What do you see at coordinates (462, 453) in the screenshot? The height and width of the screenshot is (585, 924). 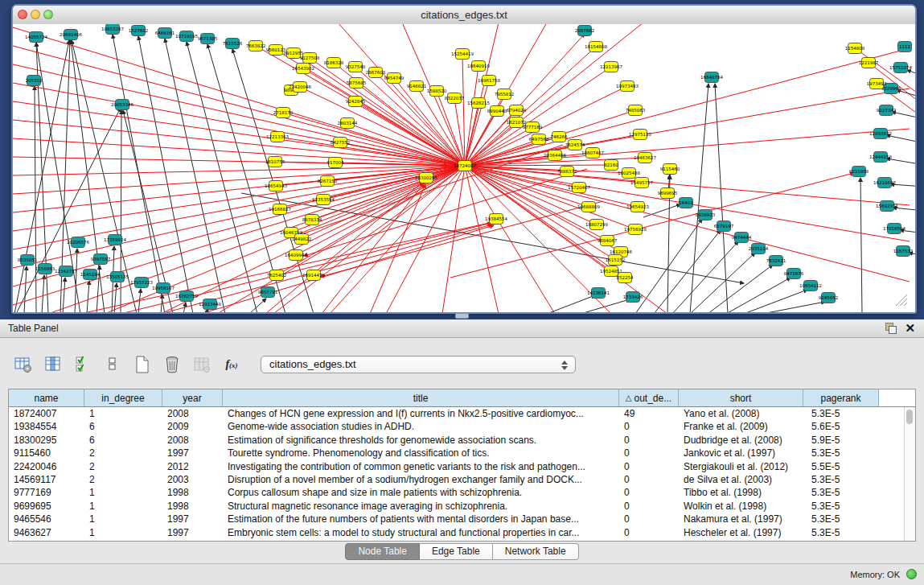 I see `table-row: 911546021997Tourette syndrome. Phenomeno…` at bounding box center [462, 453].